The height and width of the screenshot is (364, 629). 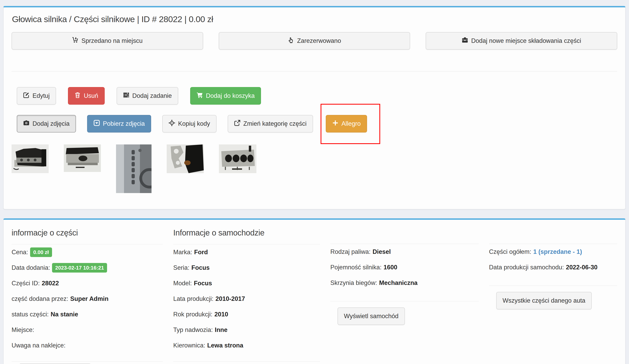 What do you see at coordinates (247, 294) in the screenshot?
I see `car-info-column: Informacje o samochodzie Marka:Ford Seri…` at bounding box center [247, 294].